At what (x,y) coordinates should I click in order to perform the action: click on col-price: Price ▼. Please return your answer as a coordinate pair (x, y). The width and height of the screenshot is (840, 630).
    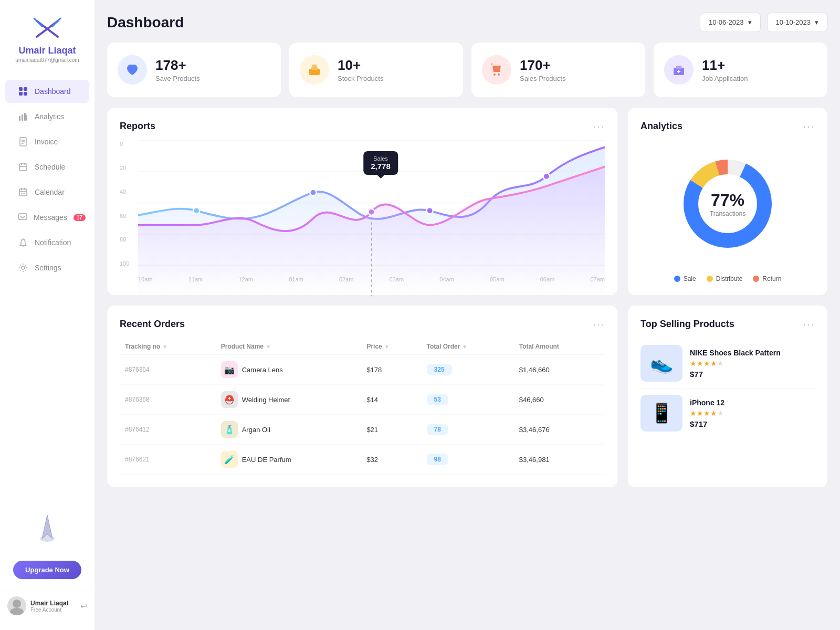
    Looking at the image, I should click on (391, 346).